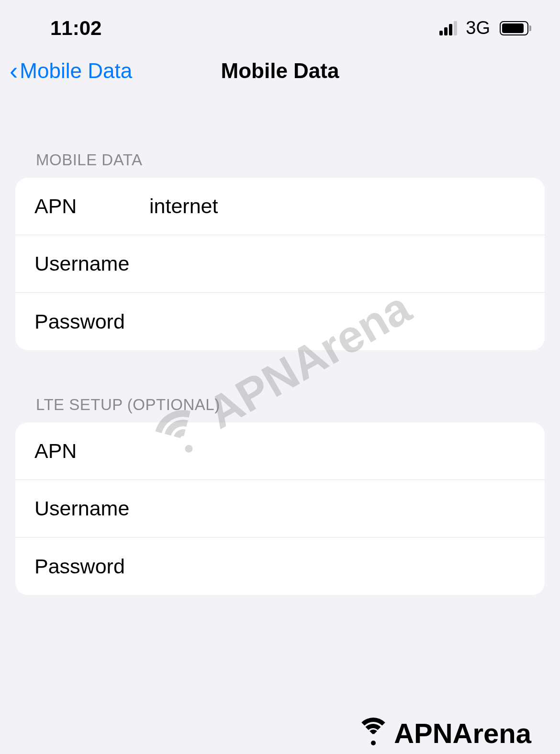 Image resolution: width=560 pixels, height=754 pixels. What do you see at coordinates (280, 25) in the screenshot?
I see `status-bar: 11:02 3G` at bounding box center [280, 25].